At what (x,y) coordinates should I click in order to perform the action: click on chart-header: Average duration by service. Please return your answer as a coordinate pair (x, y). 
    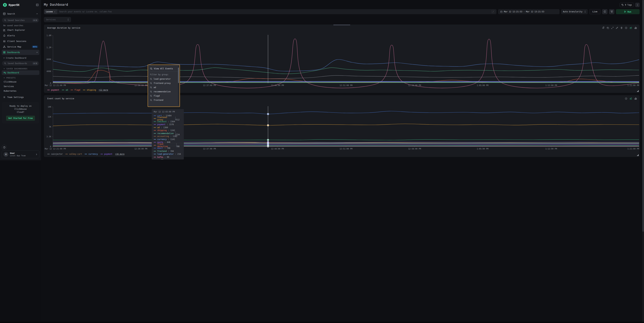
    Looking at the image, I should click on (183, 27).